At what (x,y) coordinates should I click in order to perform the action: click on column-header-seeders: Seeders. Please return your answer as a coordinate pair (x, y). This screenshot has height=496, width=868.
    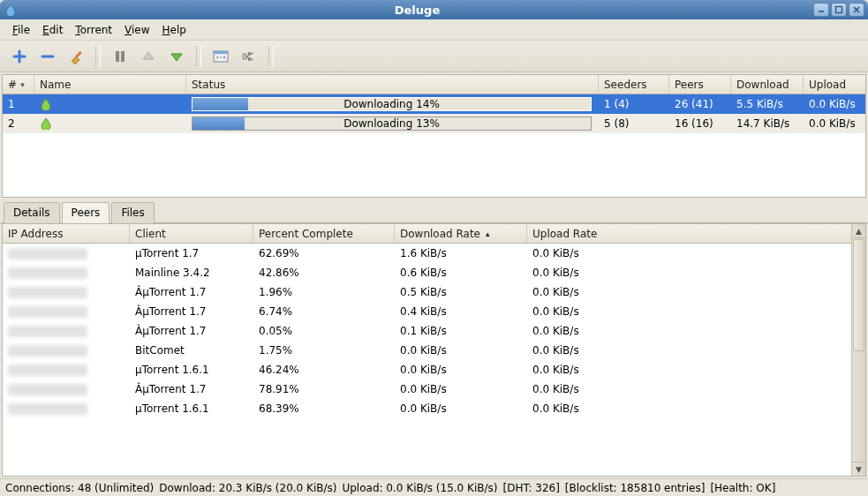
    Looking at the image, I should click on (634, 85).